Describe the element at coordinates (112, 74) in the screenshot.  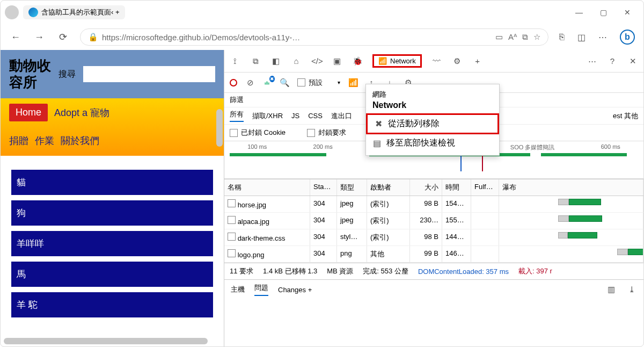
I see `page-header: 動物收容所 搜尋` at that location.